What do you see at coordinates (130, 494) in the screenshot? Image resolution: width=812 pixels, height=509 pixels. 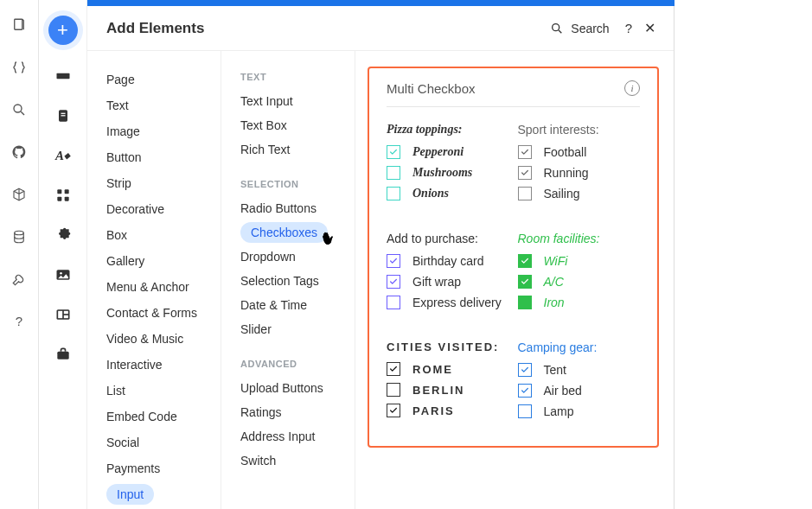 I see `category-label: Input` at bounding box center [130, 494].